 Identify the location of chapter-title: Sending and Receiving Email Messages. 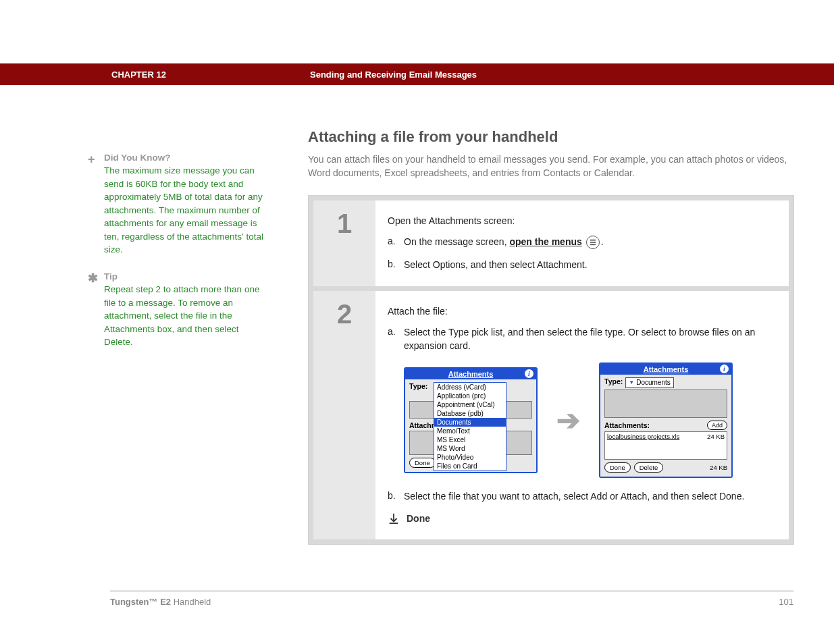
(393, 74).